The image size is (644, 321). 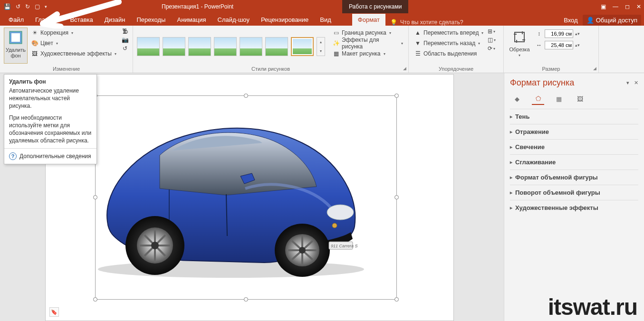 I want to click on group-change-label: Изменение, so click(x=67, y=69).